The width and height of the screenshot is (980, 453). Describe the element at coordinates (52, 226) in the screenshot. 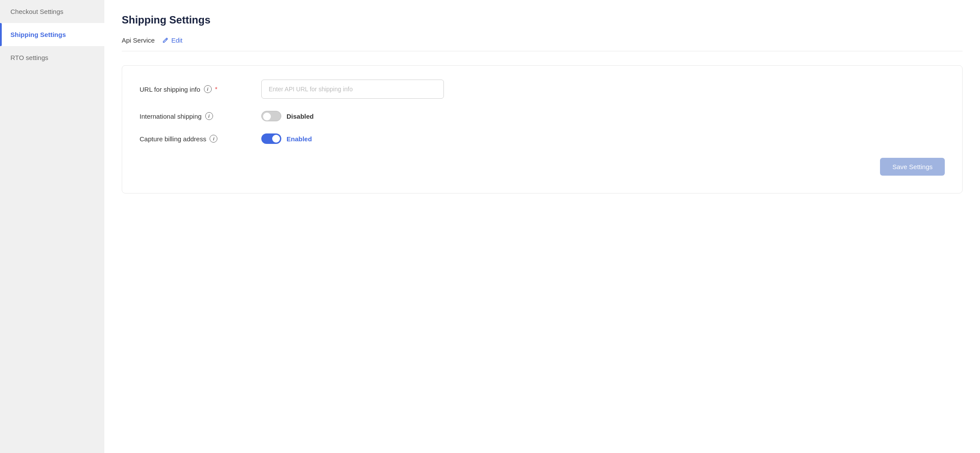

I see `sidebar: Checkout Settings Shipping Settings RTO …` at that location.